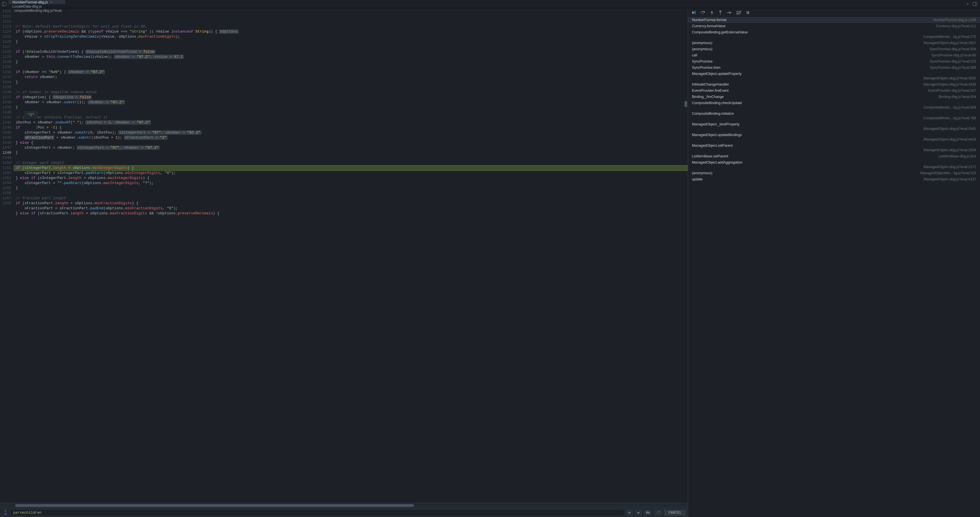  What do you see at coordinates (694, 13) in the screenshot?
I see `resume-icon` at bounding box center [694, 13].